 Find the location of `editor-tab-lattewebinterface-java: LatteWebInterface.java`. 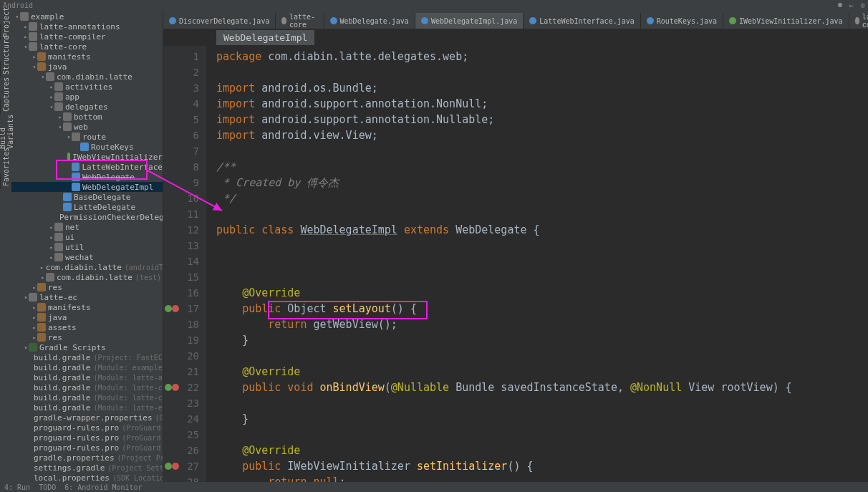

editor-tab-lattewebinterface-java: LatteWebInterface.java is located at coordinates (582, 21).